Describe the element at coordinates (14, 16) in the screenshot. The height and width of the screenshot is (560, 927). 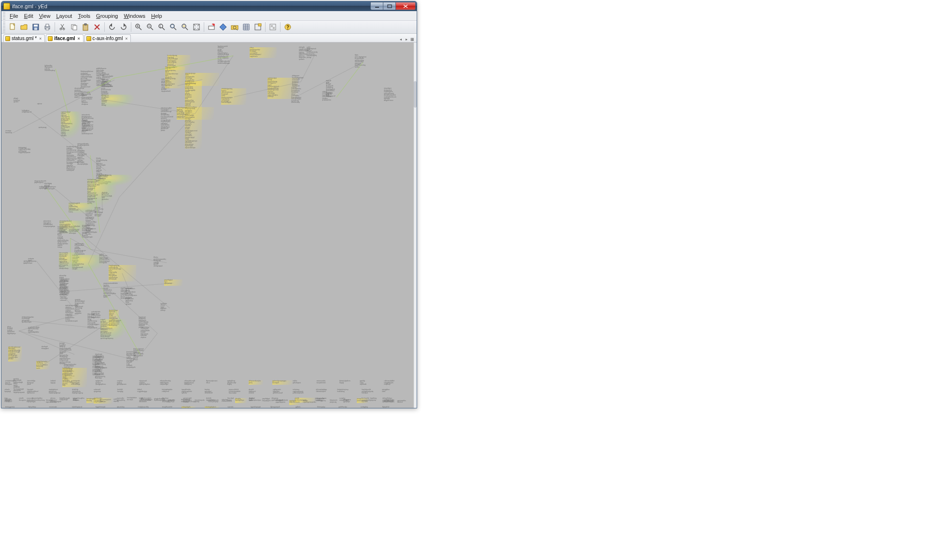
I see `menu-item-file: File` at that location.